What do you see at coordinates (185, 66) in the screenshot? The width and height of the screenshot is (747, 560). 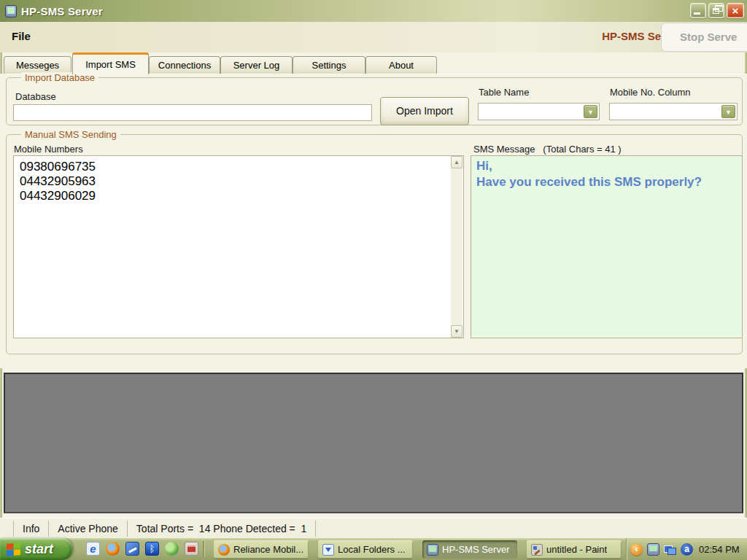 I see `tab-connections: Connections` at bounding box center [185, 66].